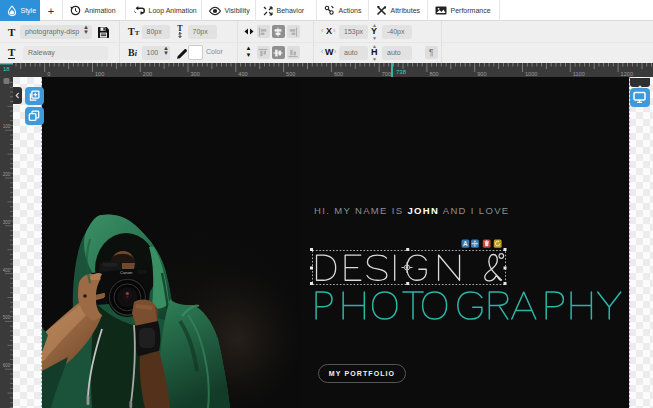 This screenshot has height=408, width=653. Describe the element at coordinates (386, 74) in the screenshot. I see `svg-text: 700` at that location.